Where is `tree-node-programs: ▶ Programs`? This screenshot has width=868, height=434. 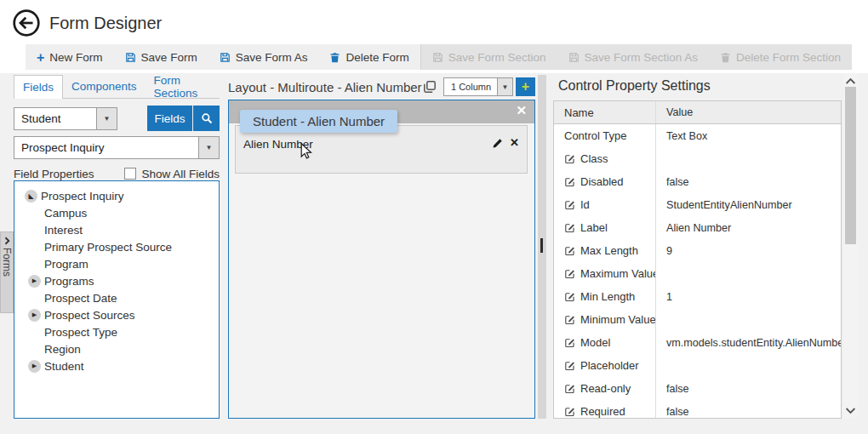
tree-node-programs: ▶ Programs is located at coordinates (117, 281).